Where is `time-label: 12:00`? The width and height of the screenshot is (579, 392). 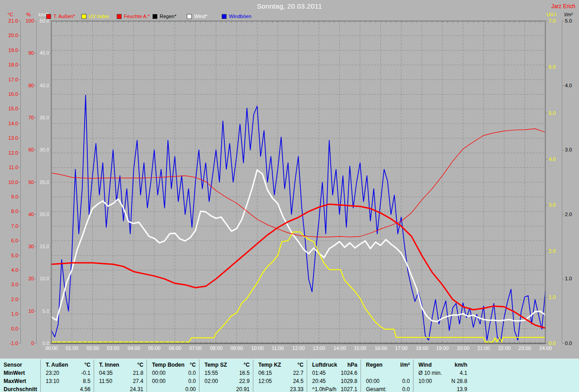
time-label: 12:00 is located at coordinates (299, 348).